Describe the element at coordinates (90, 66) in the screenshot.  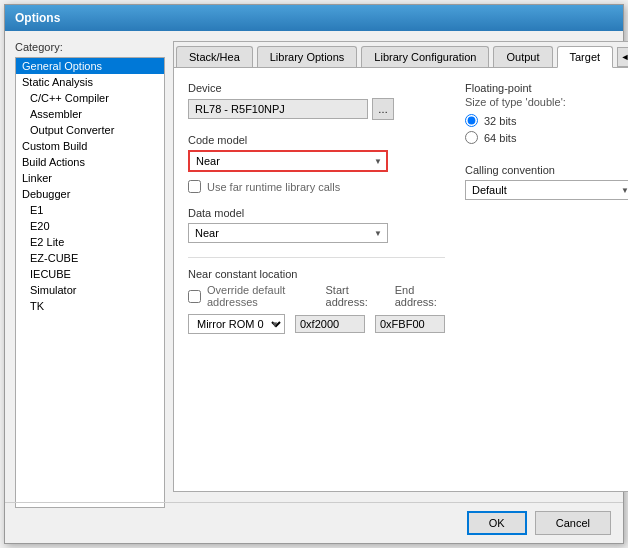
I see `category-item-general-options: General Options` at that location.